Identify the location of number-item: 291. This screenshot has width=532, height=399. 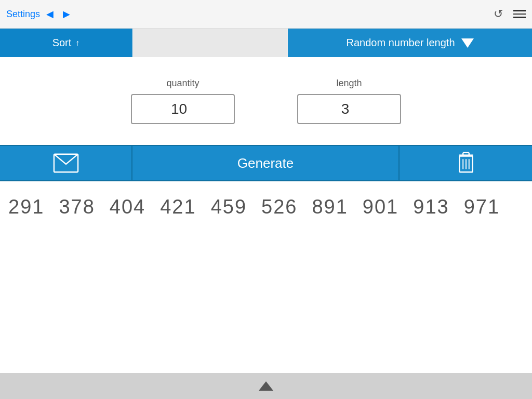
(26, 207).